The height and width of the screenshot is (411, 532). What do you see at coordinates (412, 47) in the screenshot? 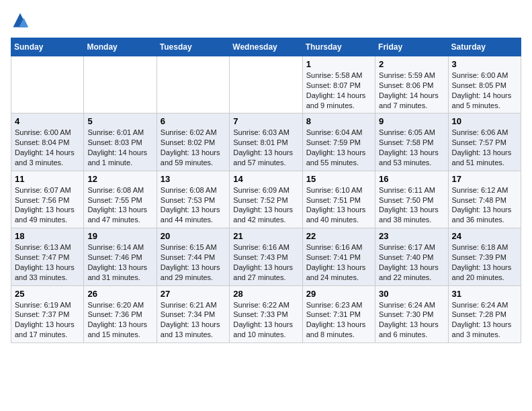
I see `weekday-header-friday: Friday` at bounding box center [412, 47].